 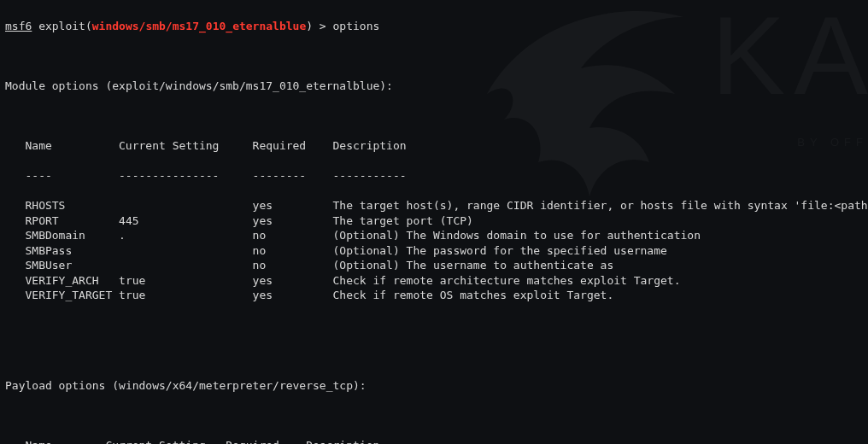 I want to click on module-option-row: SMBPass no (Optional) The password for t…, so click(x=434, y=251).